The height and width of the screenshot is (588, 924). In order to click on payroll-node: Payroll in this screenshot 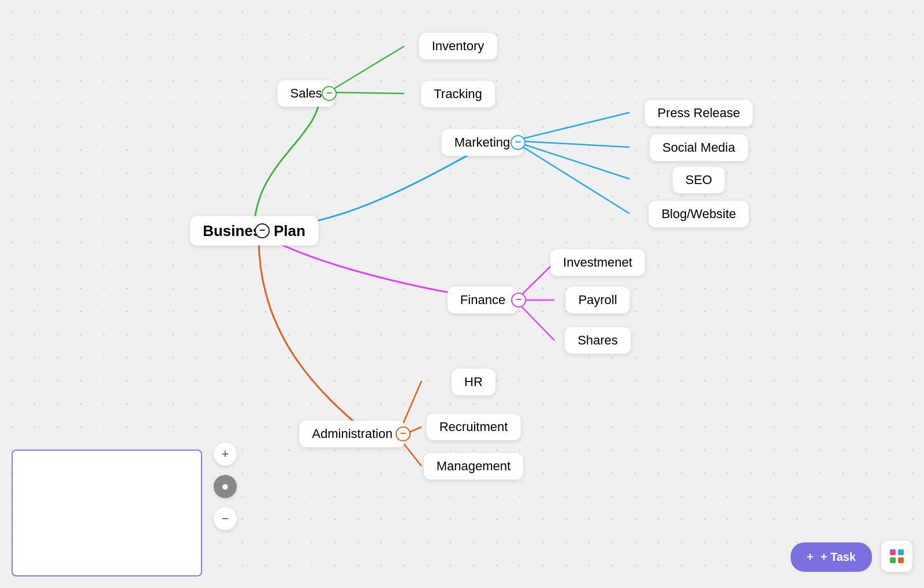, I will do `click(597, 300)`.